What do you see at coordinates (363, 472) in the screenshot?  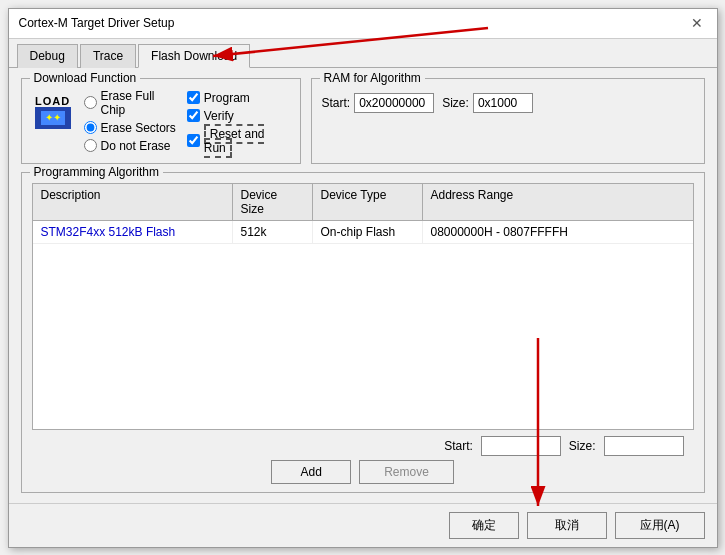 I see `add-remove-row: Add Remove` at bounding box center [363, 472].